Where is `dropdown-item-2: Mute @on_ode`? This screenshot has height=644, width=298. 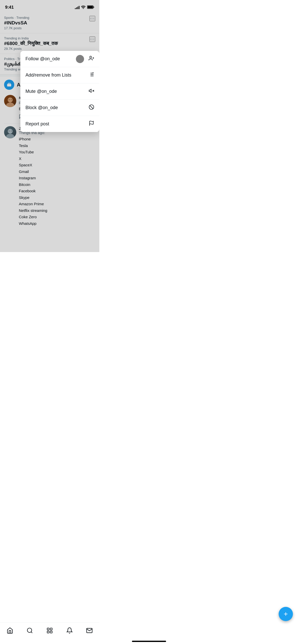 dropdown-item-2: Mute @on_ode is located at coordinates (60, 92).